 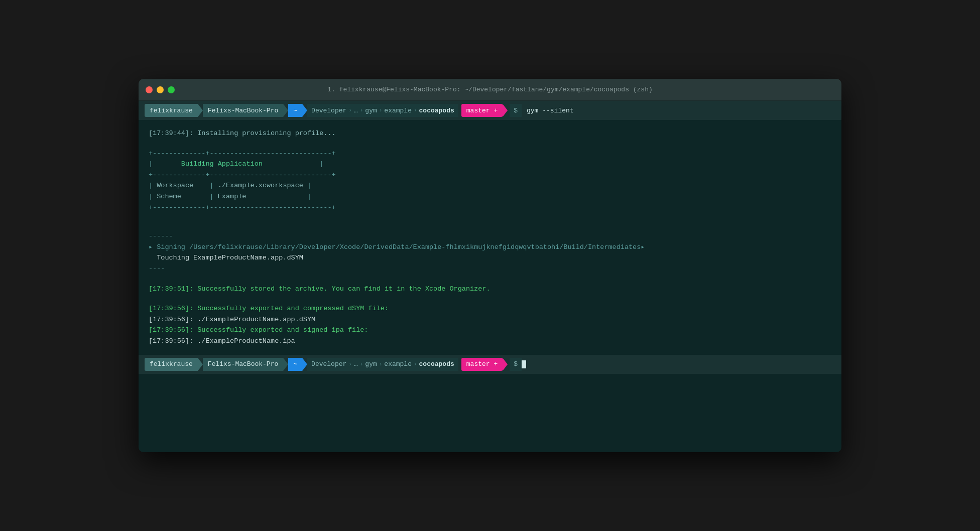 I want to click on bottom-chevron-2: ›, so click(x=361, y=364).